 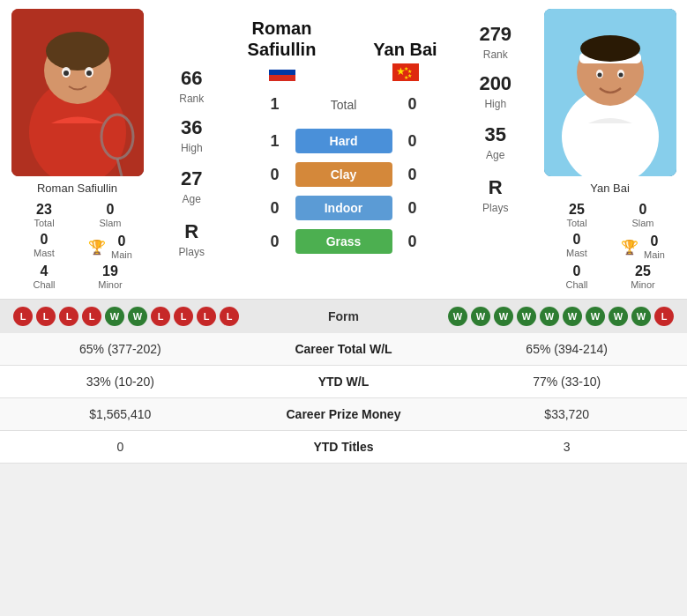 What do you see at coordinates (344, 315) in the screenshot?
I see `form-section: LLLLWWLLLL Form WWWWWWWWWL` at bounding box center [344, 315].